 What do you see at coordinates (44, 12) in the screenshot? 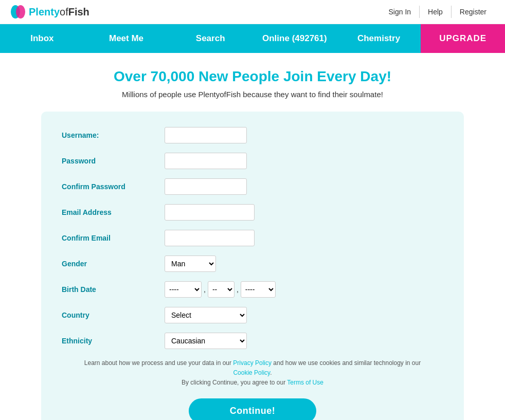
I see `logo-plenty: Plenty` at bounding box center [44, 12].